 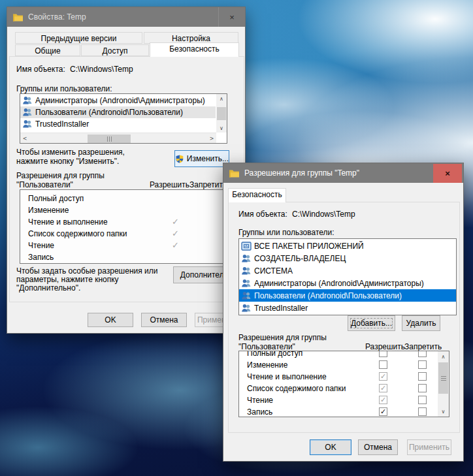 What do you see at coordinates (109, 112) in the screenshot?
I see `group-name: Пользователи (Andronoid\Пользователи)` at bounding box center [109, 112].